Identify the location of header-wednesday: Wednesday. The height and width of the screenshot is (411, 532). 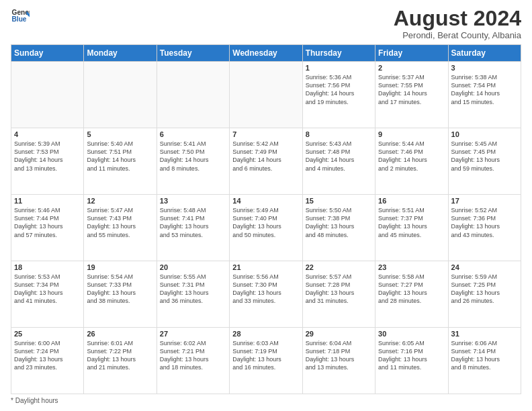
(266, 54).